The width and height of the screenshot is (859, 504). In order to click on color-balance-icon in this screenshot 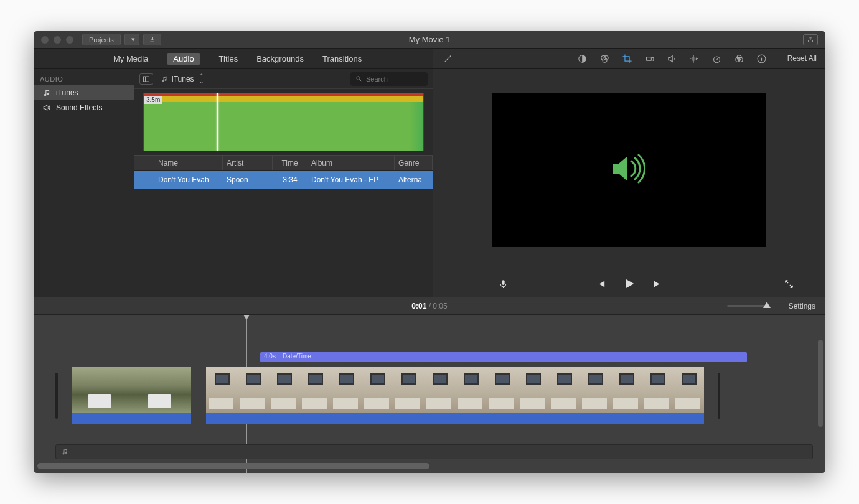, I will do `click(583, 58)`.